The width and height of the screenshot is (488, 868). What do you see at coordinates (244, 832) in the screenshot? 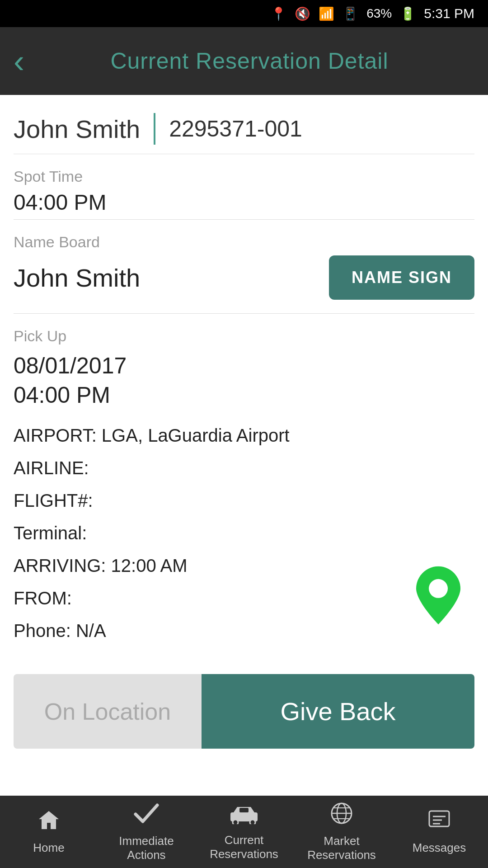
I see `nav-item-current-reservations: CurrentReservations` at bounding box center [244, 832].